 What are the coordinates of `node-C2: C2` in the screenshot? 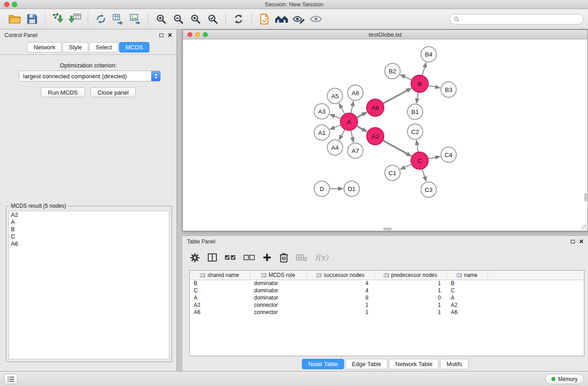 It's located at (415, 132).